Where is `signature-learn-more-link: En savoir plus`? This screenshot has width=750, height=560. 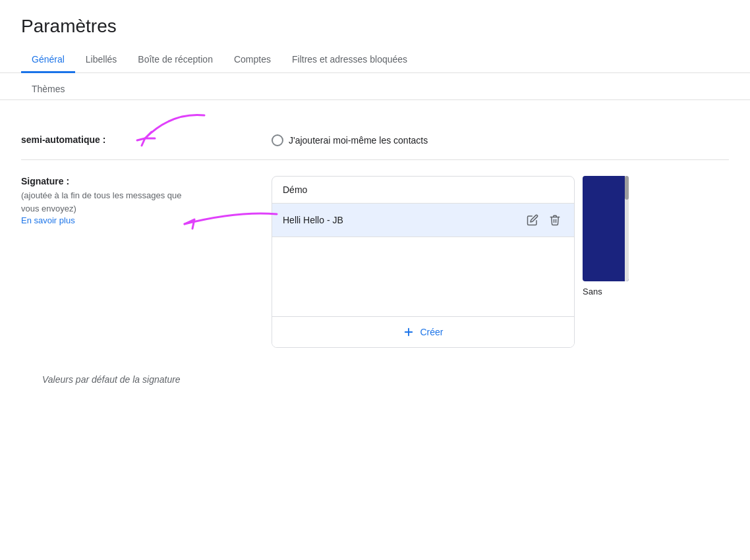 signature-learn-more-link: En savoir plus is located at coordinates (48, 220).